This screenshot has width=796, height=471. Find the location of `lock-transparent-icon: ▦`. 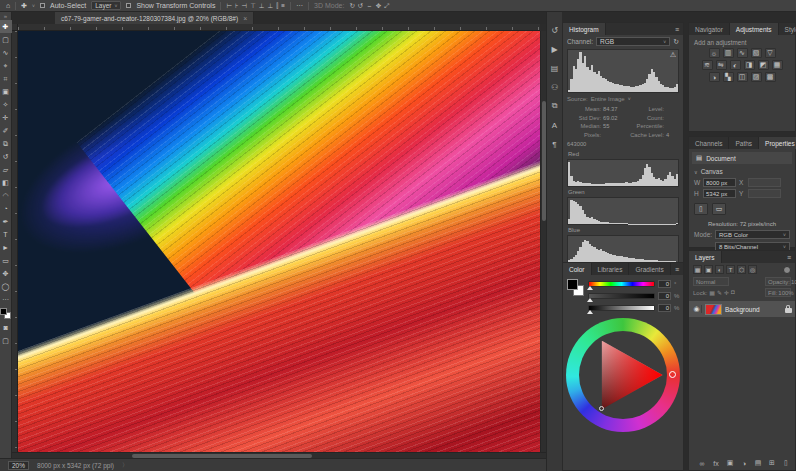

lock-transparent-icon: ▦ is located at coordinates (712, 292).